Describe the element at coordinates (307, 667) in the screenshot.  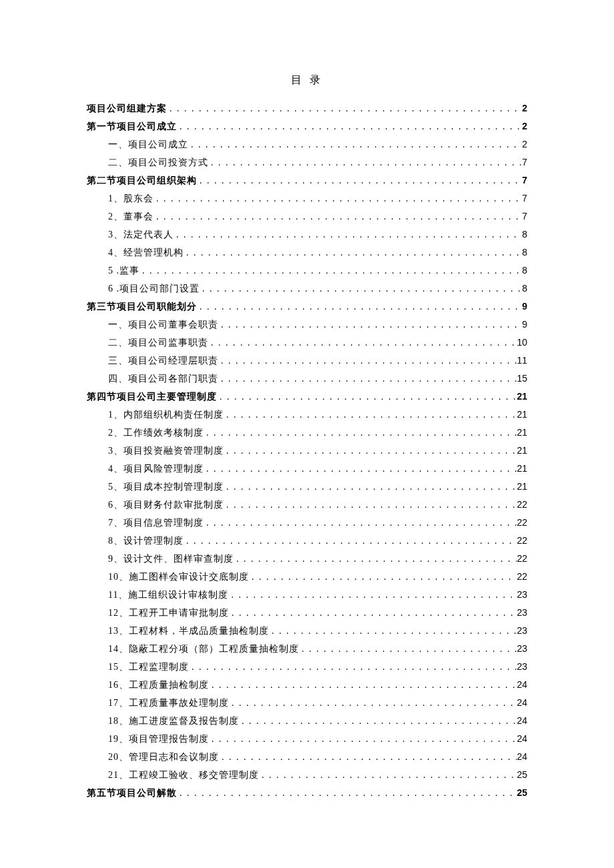
I see `toc-entry: 15、工程监理制度23` at that location.